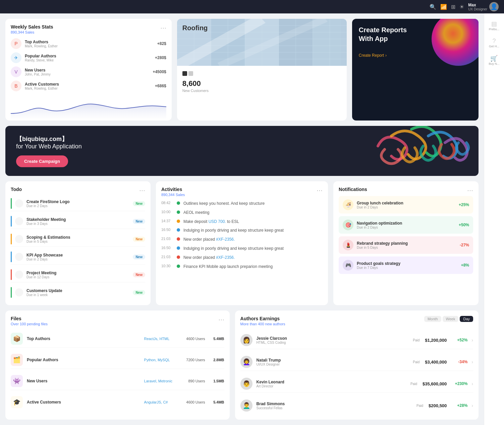  What do you see at coordinates (335, 404) in the screenshot?
I see `author-name: Brad Simmons` at bounding box center [335, 404].